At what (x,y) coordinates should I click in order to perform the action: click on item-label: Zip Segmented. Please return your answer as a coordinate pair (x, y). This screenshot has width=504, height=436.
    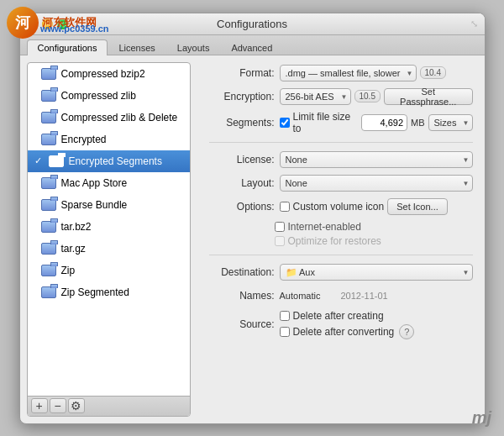
    Looking at the image, I should click on (123, 292).